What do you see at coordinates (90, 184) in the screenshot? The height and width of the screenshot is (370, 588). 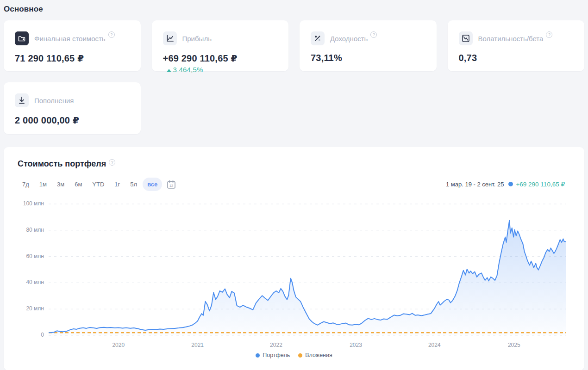 I see `range-buttons: 7д1м3м6мYTD1г5лвсе` at bounding box center [90, 184].